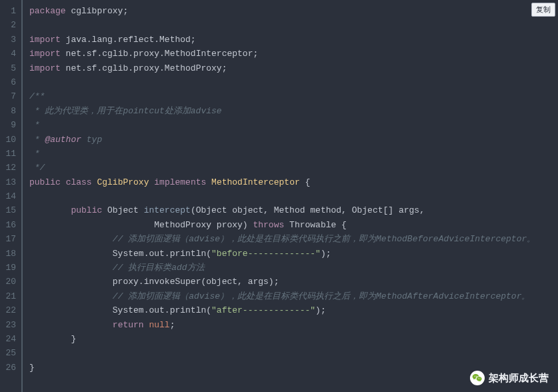  I want to click on code-line: // 添加切面逻辑（advise），此处是在目标类代码执行之后，即为Method…, so click(293, 296).